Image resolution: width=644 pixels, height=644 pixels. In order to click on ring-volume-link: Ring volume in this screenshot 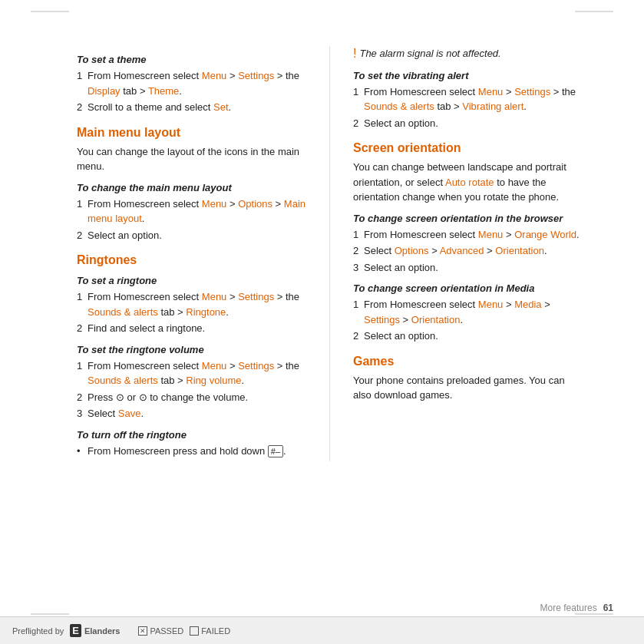, I will do `click(213, 381)`.